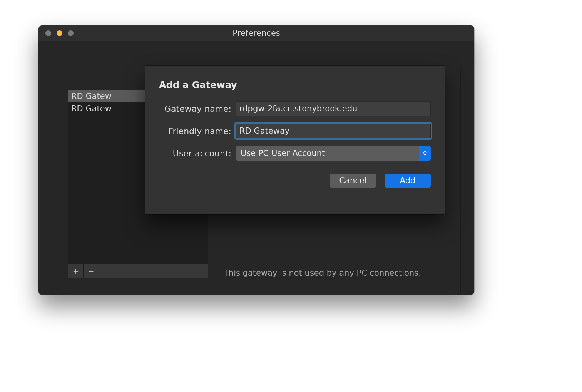 This screenshot has height=392, width=582. What do you see at coordinates (283, 153) in the screenshot?
I see `user-account-value: Use PC User Account` at bounding box center [283, 153].